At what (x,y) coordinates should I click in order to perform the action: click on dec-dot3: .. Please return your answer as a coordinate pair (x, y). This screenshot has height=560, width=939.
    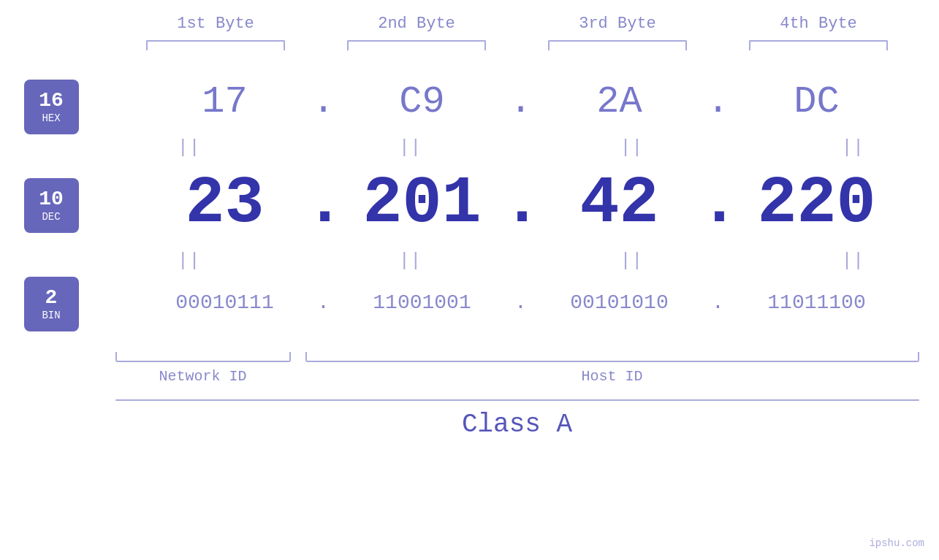
    Looking at the image, I should click on (718, 204).